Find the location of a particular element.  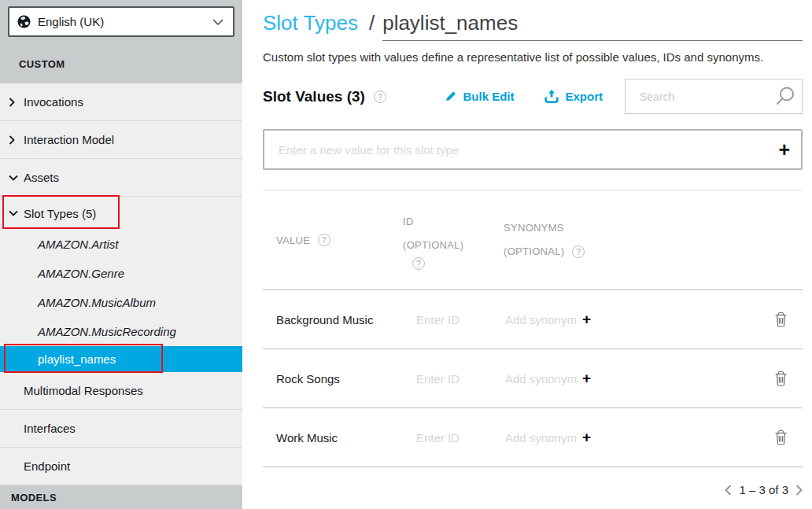

bulk-edit-icon is located at coordinates (450, 96).